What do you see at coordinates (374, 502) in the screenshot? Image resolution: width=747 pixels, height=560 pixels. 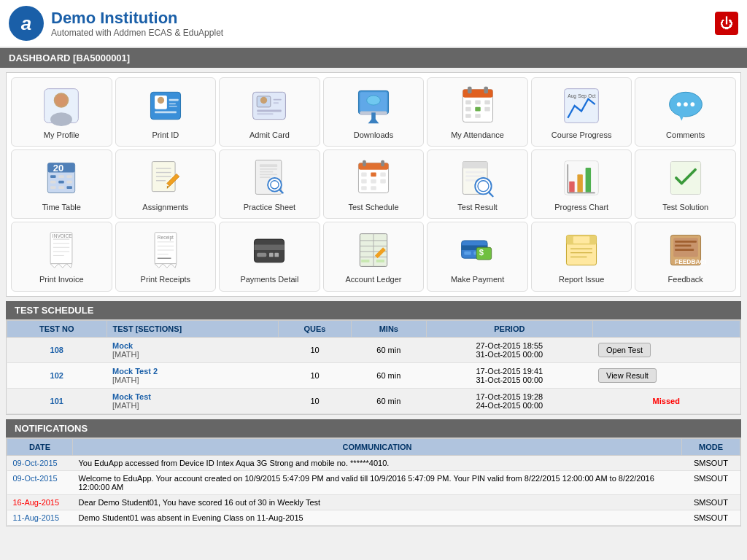 I see `notif-row: 16-Aug-2015 Dear Demo Student01, You hav…` at bounding box center [374, 502].